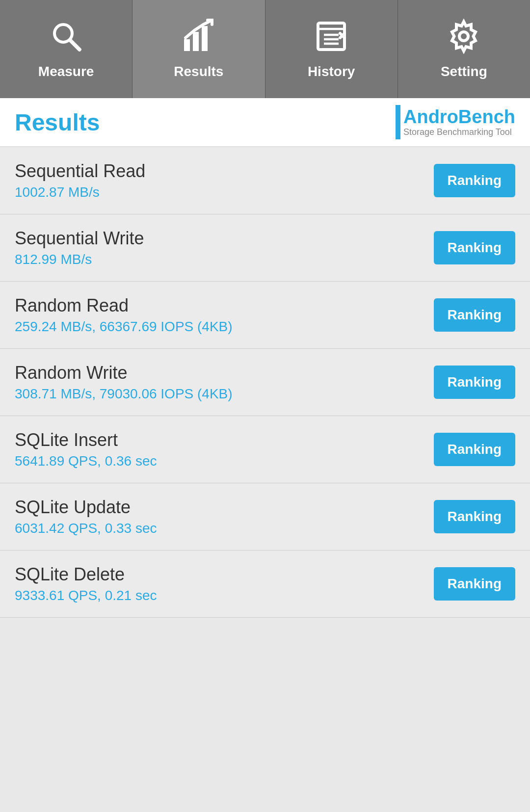 The height and width of the screenshot is (812, 530). What do you see at coordinates (86, 528) in the screenshot?
I see `result-value: 6031.42 QPS, 0.33 sec` at bounding box center [86, 528].